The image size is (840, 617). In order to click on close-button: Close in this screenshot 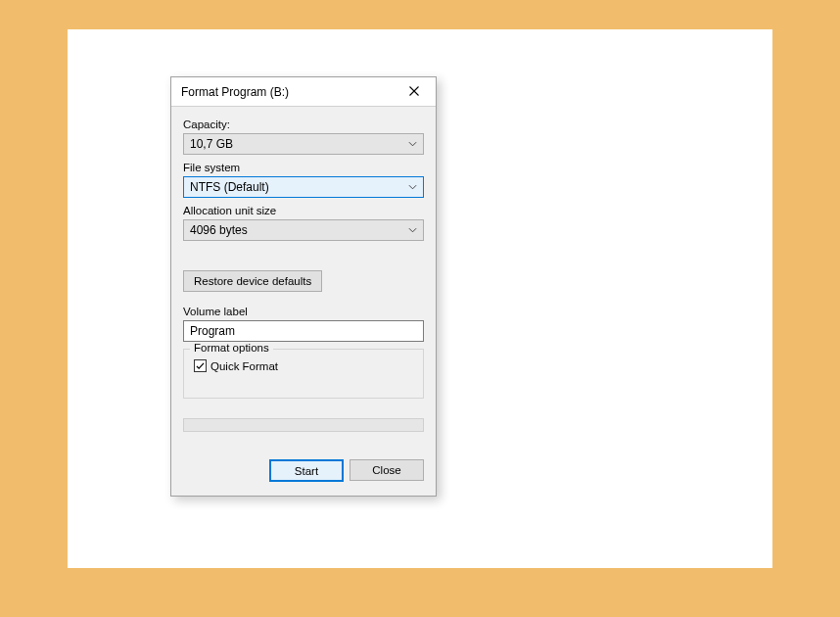, I will do `click(387, 470)`.